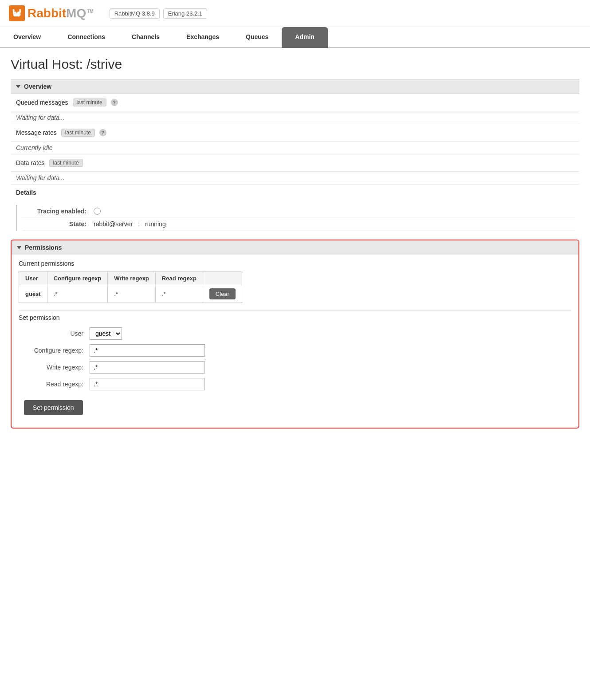 This screenshot has height=700, width=590. I want to click on nav-connections: Connections, so click(86, 37).